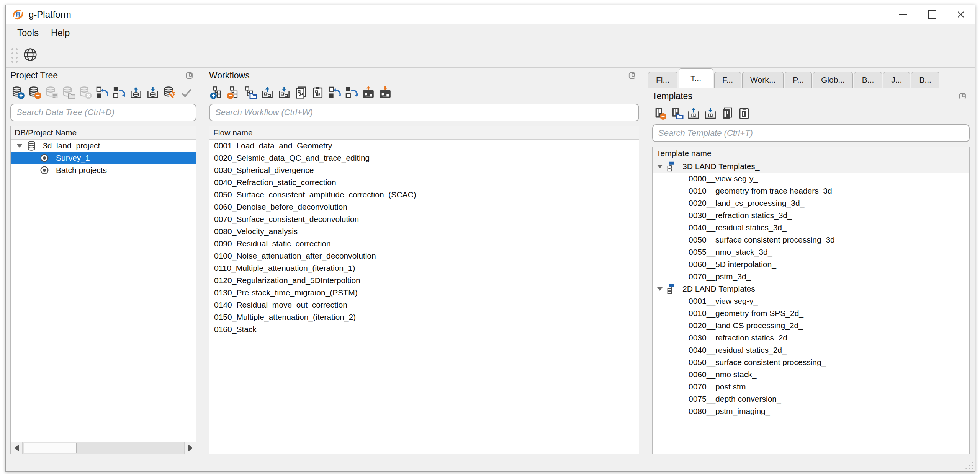 The height and width of the screenshot is (474, 980). Describe the element at coordinates (424, 133) in the screenshot. I see `flow-name-header: Flow name` at that location.